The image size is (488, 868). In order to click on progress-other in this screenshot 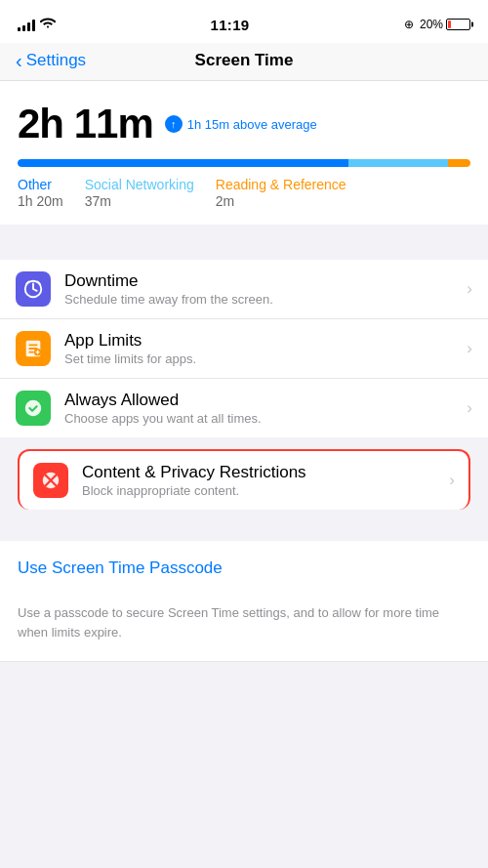, I will do `click(183, 163)`.